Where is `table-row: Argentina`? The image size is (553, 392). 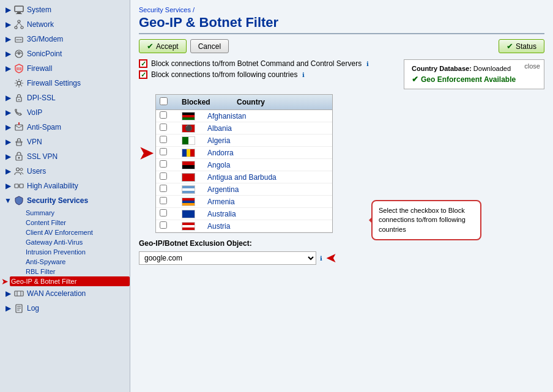
table-row: Argentina is located at coordinates (244, 190).